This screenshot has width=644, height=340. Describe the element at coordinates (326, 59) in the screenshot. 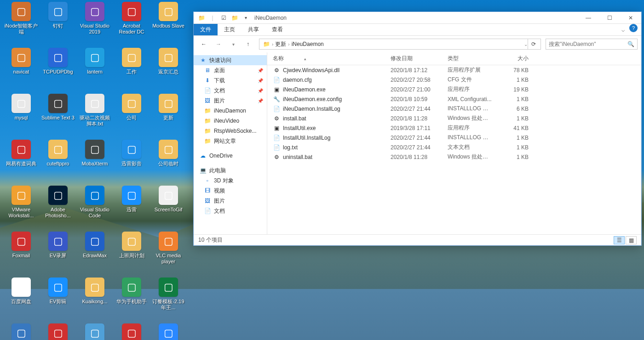

I see `column-name: 名称▴` at that location.